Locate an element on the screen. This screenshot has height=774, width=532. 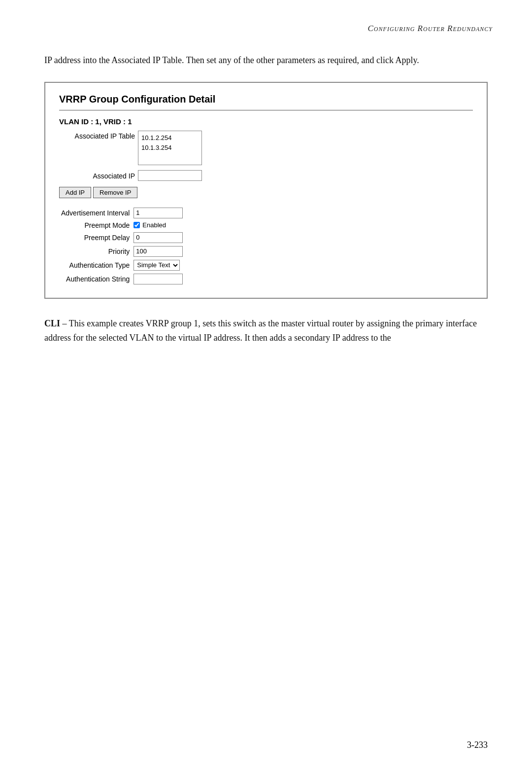
cli-text-body: – This example creates VRRP group 1, set… is located at coordinates (261, 331).